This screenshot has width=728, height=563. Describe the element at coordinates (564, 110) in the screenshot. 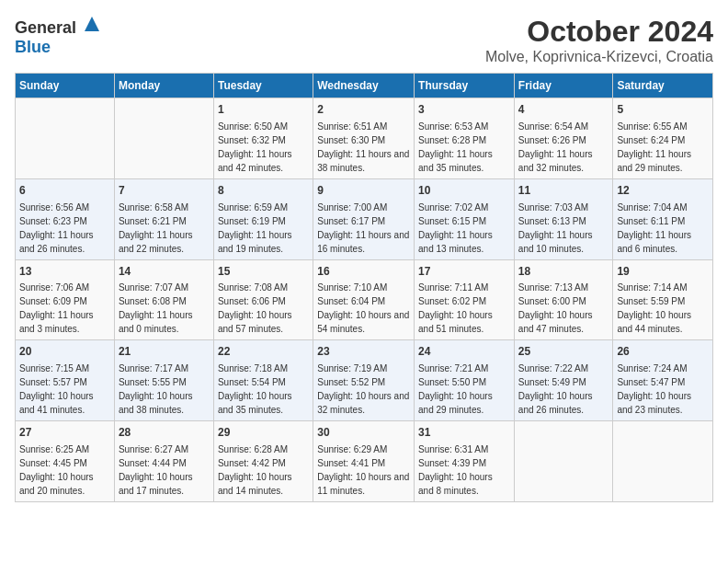

I see `day-number: 4` at that location.